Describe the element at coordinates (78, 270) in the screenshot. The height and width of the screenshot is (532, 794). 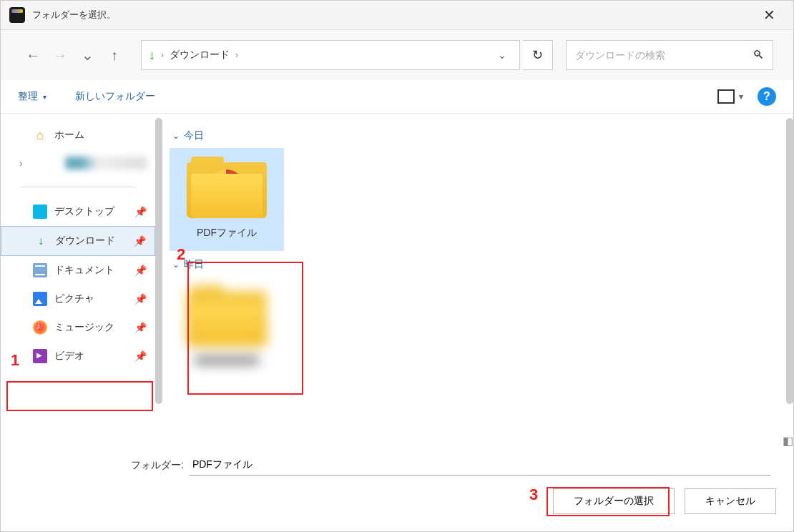
I see `sidebar-item-documents: ドキュメント 📌` at that location.